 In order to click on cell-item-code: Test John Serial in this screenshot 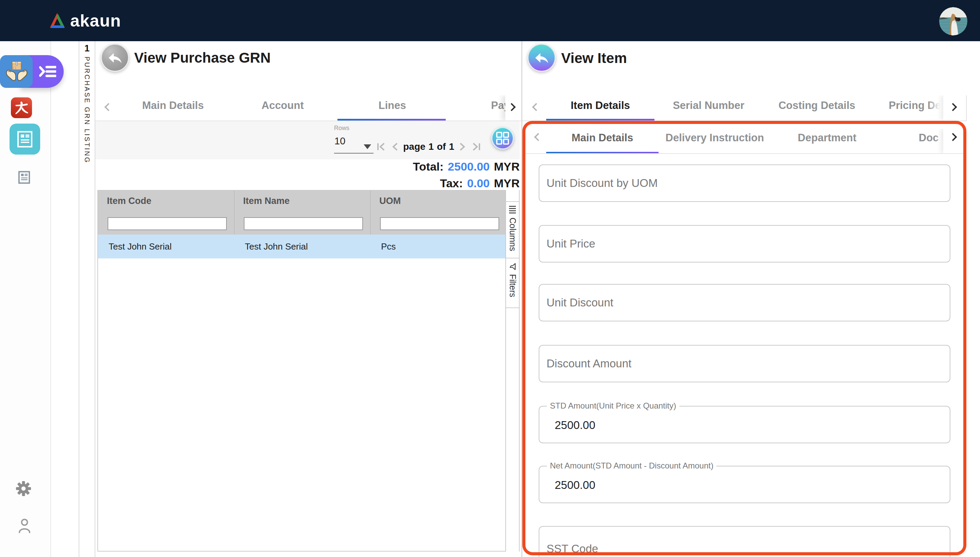, I will do `click(140, 247)`.